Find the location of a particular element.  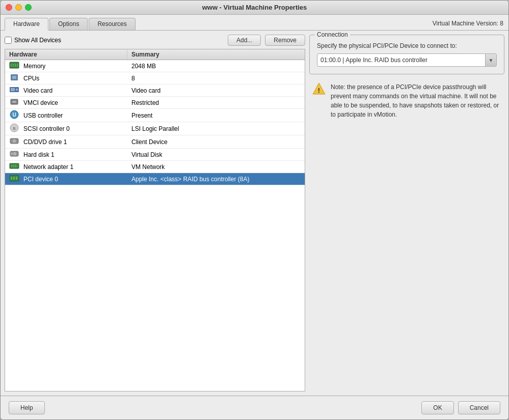

table-row: UUSB controllerPresent is located at coordinates (155, 116).